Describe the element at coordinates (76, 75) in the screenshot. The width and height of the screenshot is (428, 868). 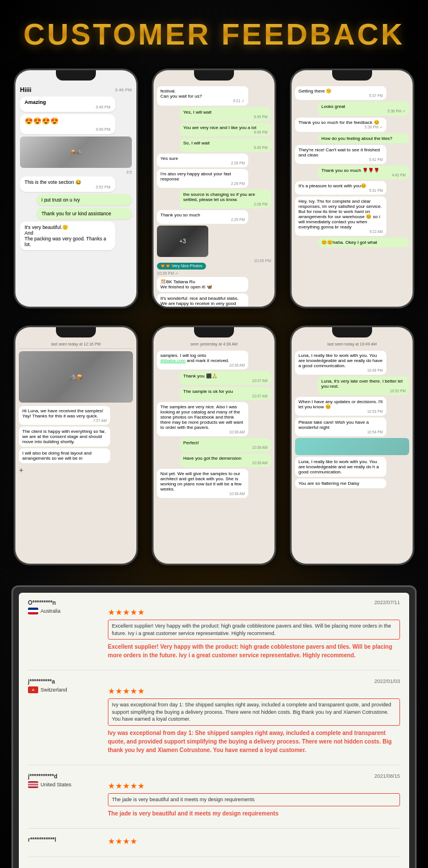
I see `phone-1-notch` at that location.